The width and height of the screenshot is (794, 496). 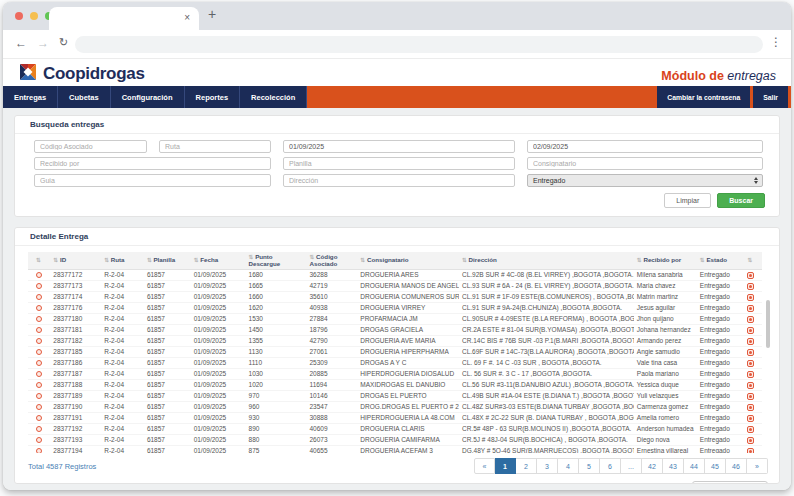 I want to click on fecha-desde-field, so click(x=399, y=146).